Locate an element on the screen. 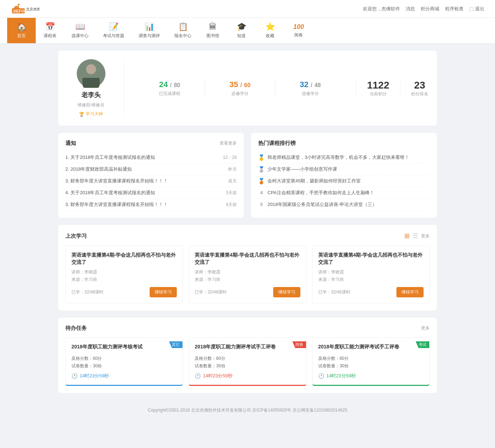  selection-icon: 📖 is located at coordinates (80, 27).